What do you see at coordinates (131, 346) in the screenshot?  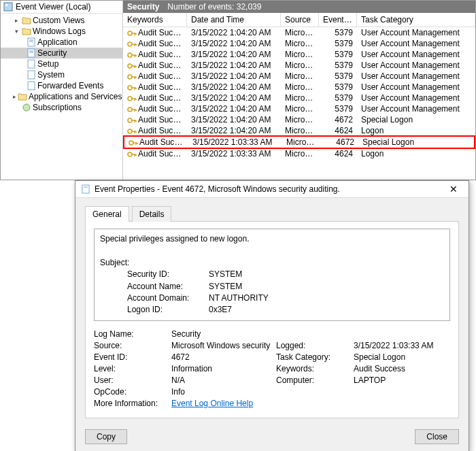 I see `source-label: Source:` at bounding box center [131, 346].